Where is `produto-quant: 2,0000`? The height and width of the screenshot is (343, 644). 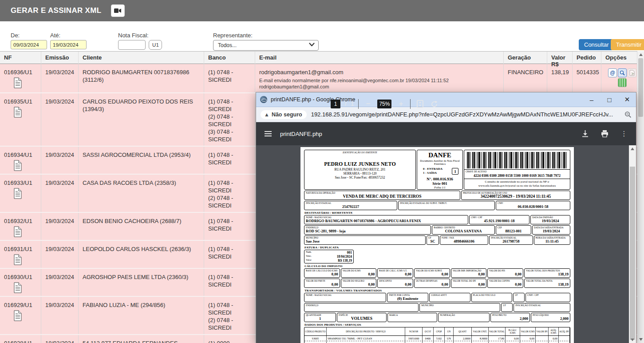 produto-quant: 2,0000 is located at coordinates (462, 342).